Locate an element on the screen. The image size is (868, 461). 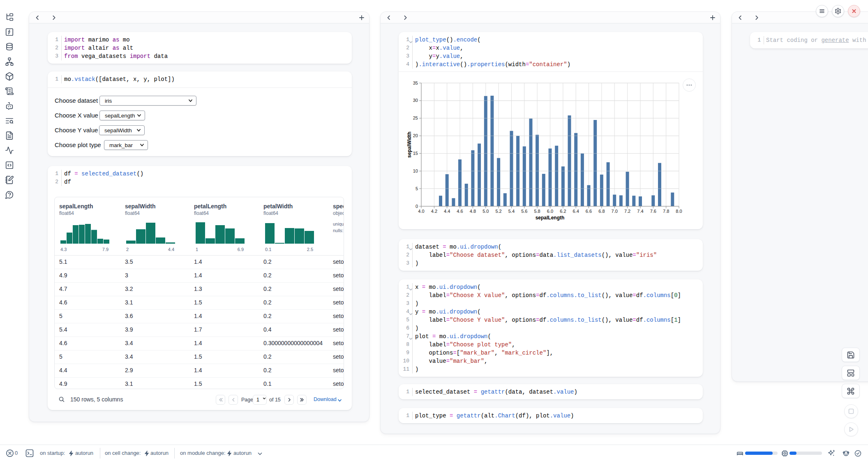
svg-text: 35 is located at coordinates (416, 83).